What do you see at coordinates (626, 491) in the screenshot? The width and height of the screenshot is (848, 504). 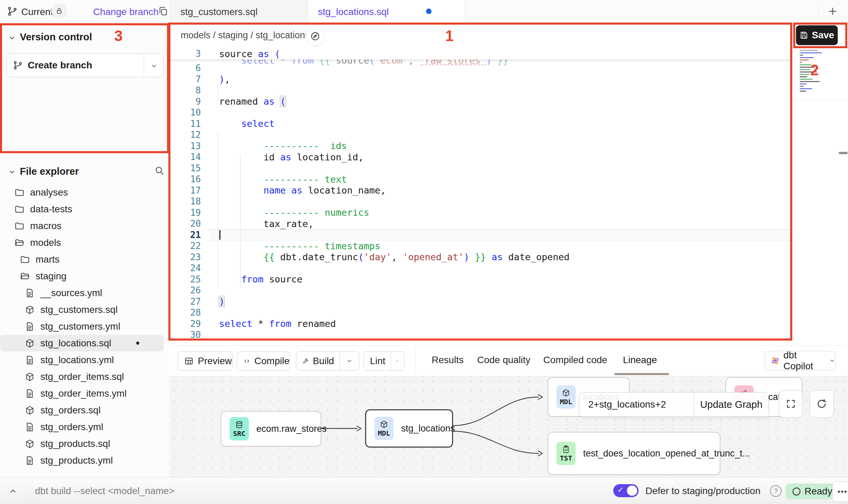 I see `defer-toggle: ✓` at bounding box center [626, 491].